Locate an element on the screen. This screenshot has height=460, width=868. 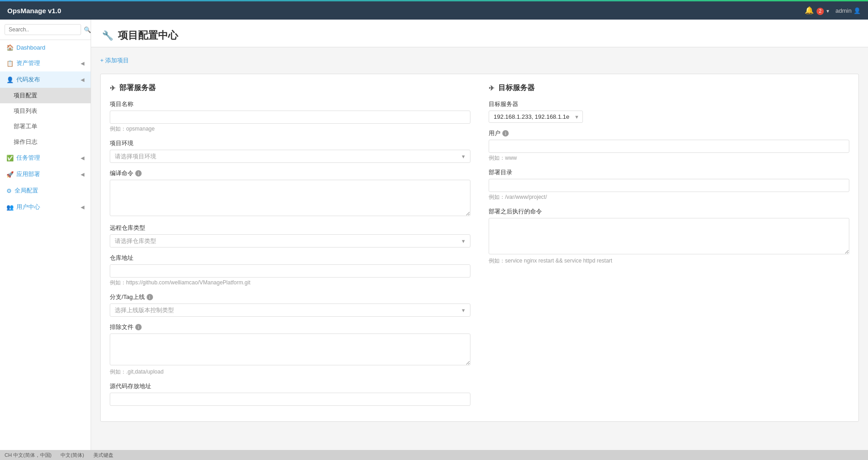
project-name-input is located at coordinates (290, 117).